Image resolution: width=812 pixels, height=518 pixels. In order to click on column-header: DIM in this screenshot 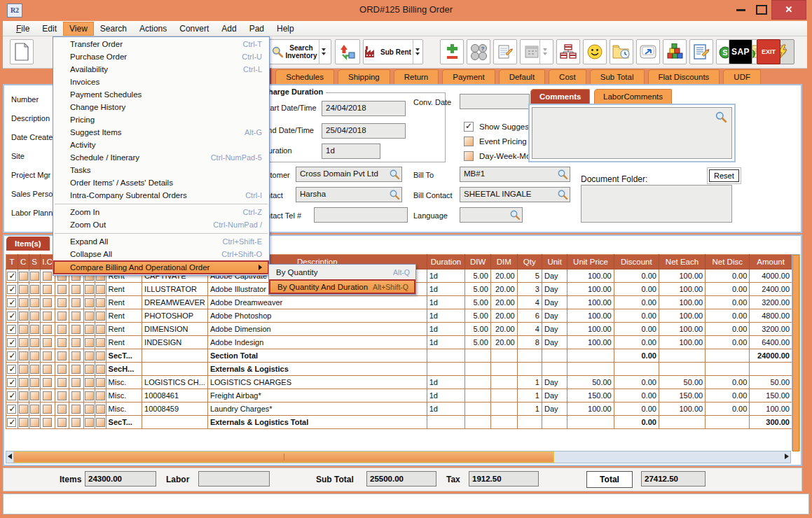, I will do `click(504, 262)`.